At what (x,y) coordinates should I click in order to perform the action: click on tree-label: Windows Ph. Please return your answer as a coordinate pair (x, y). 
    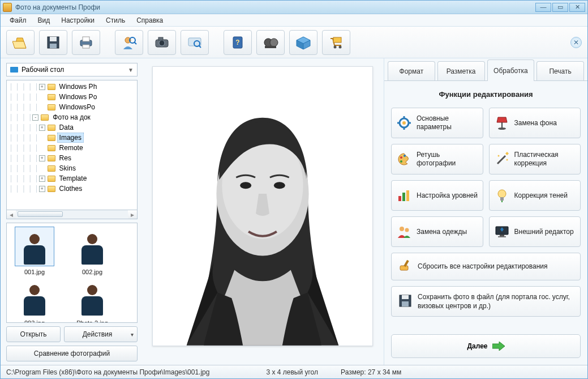
    Looking at the image, I should click on (78, 87).